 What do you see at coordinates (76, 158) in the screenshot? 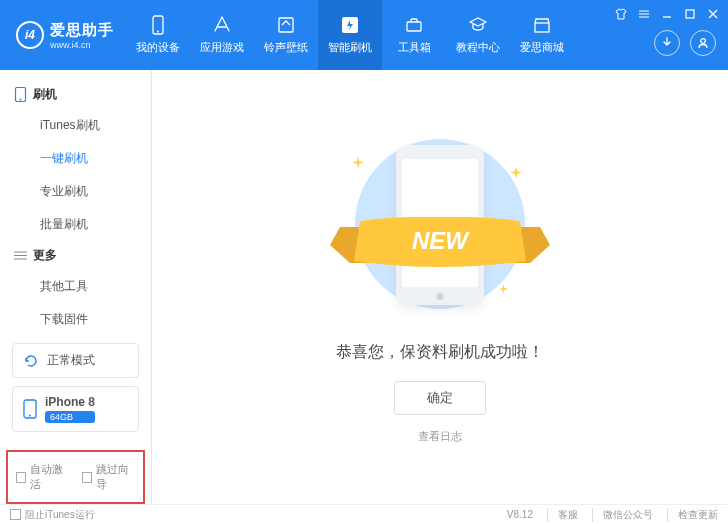
I see `sidebar-item-oneclick-flash: 一键刷机` at bounding box center [76, 158].